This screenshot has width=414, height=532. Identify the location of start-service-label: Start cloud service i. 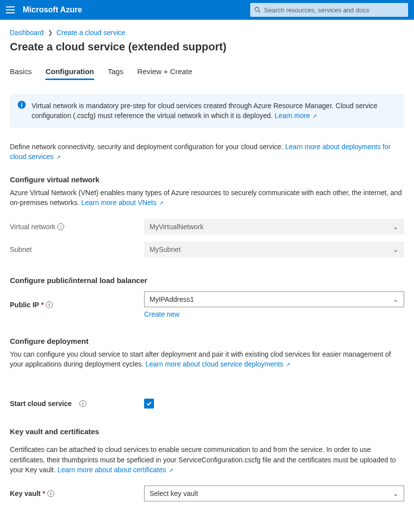
(77, 404).